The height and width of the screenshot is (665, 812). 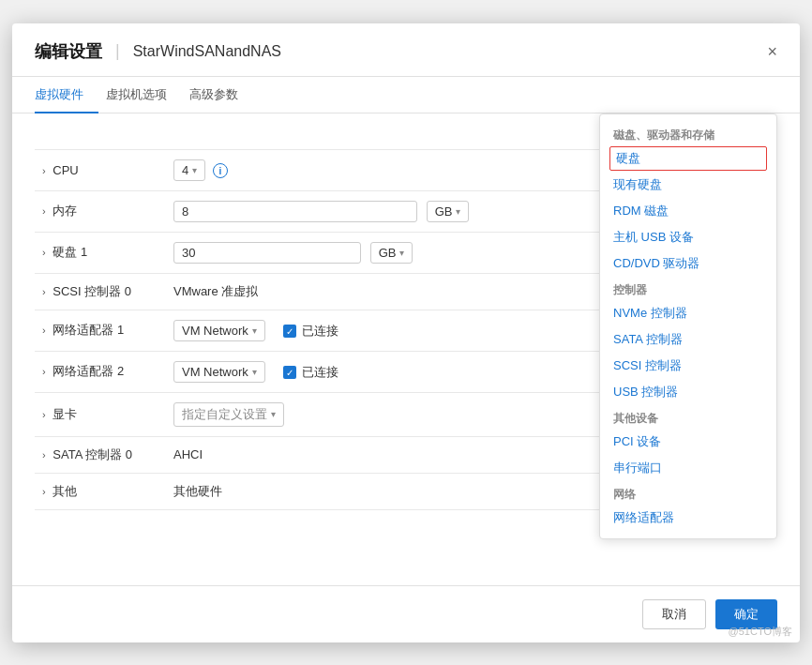 What do you see at coordinates (189, 171) in the screenshot?
I see `cpu-select: 4 ▾` at bounding box center [189, 171].